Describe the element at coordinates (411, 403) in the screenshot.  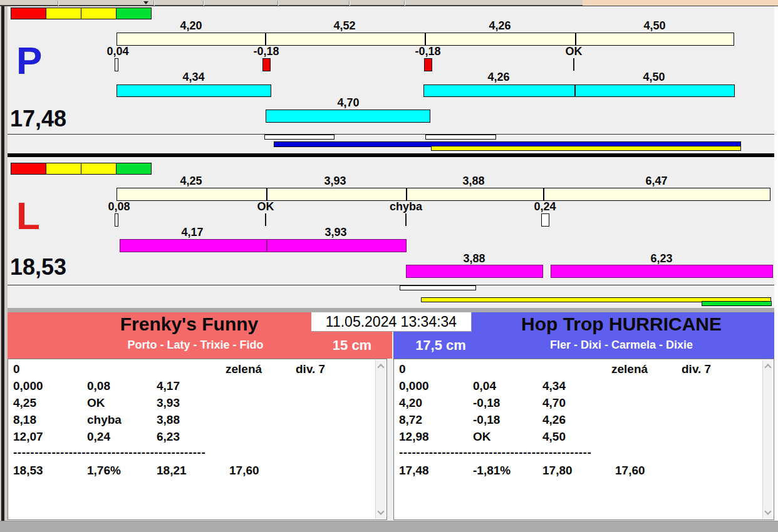
I see `cell-split: 4,20` at that location.